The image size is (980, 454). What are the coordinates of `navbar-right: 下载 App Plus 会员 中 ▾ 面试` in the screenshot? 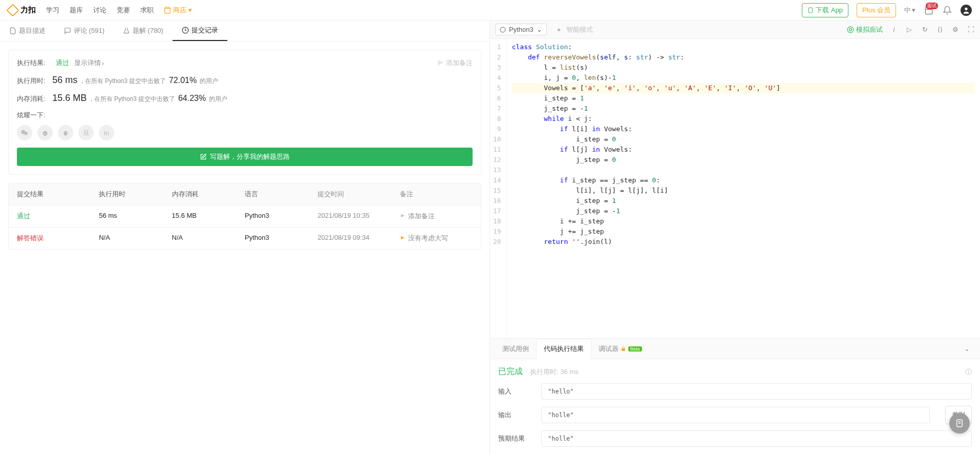 It's located at (887, 10).